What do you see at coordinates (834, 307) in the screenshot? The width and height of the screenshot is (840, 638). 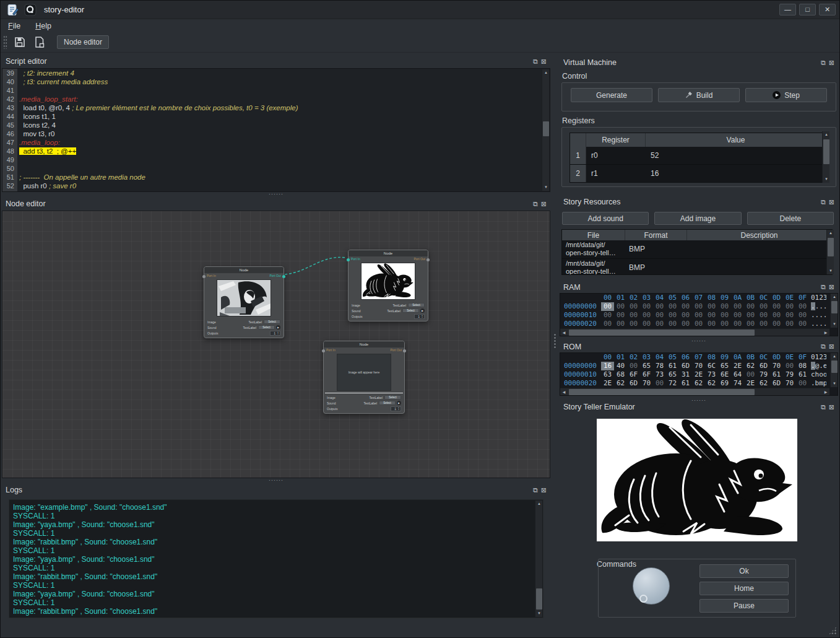 I see `ram-scroll-thumb` at bounding box center [834, 307].